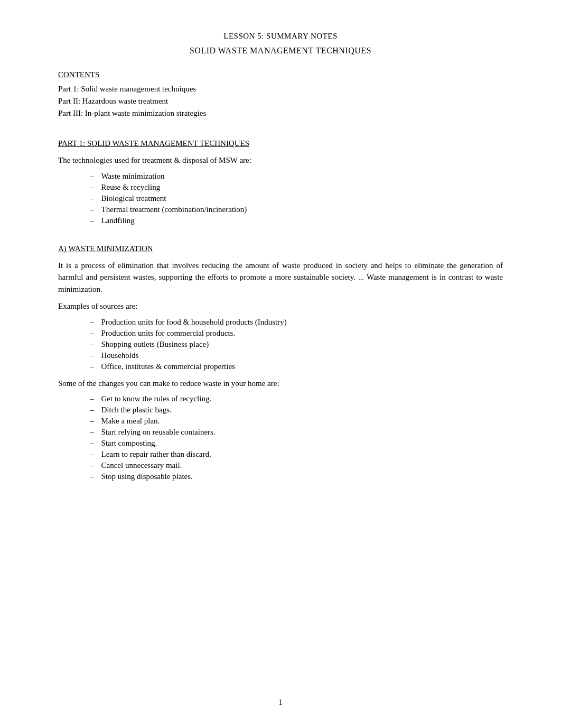 This screenshot has width=561, height=728. What do you see at coordinates (280, 209) in the screenshot?
I see `tech-item-4: –Thermal treatment (combination/incinera…` at bounding box center [280, 209].